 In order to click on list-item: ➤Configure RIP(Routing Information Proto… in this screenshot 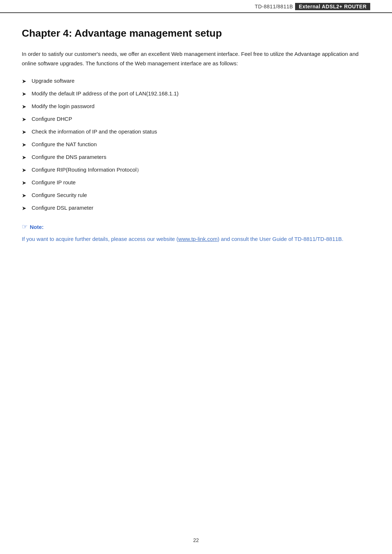, I will do `click(196, 170)`.